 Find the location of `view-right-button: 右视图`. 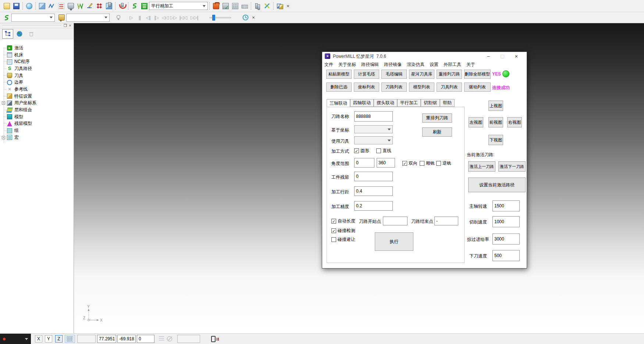

view-right-button: 右视图 is located at coordinates (515, 122).